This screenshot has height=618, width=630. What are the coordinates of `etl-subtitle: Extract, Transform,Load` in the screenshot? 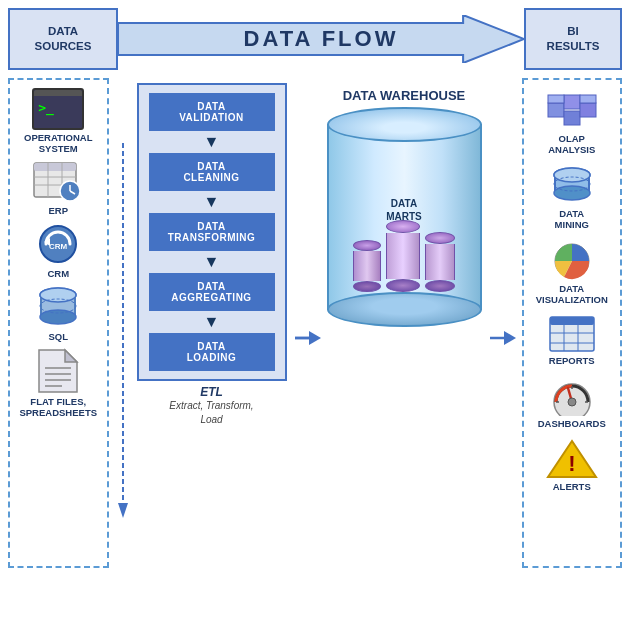 It's located at (211, 413).